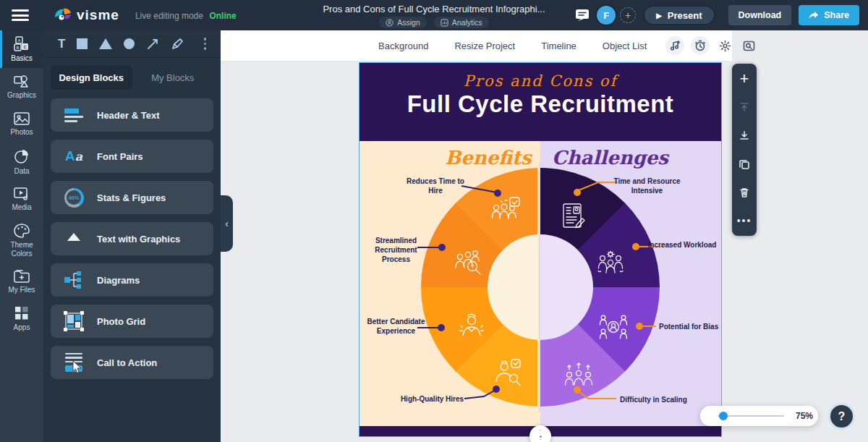  I want to click on timeline-link: Timeline, so click(558, 46).